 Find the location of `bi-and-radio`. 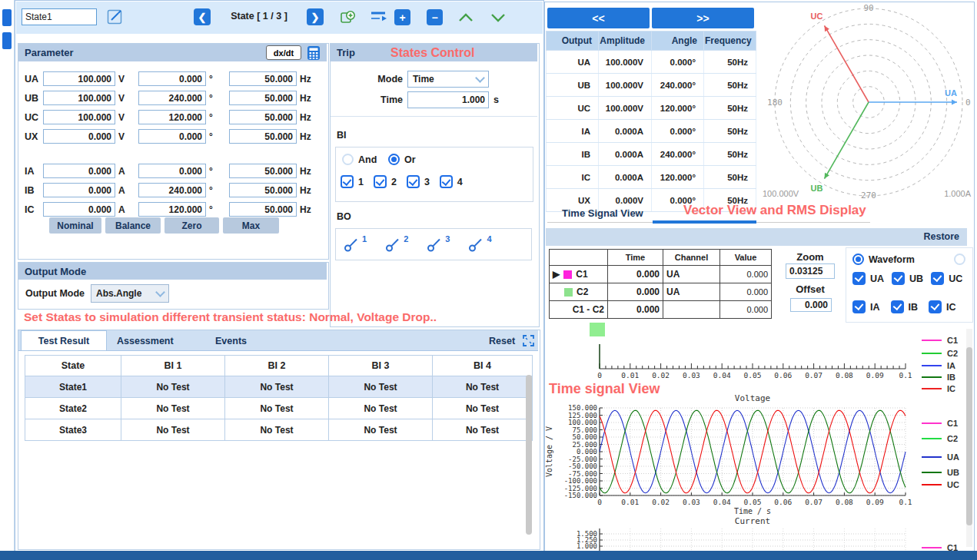

bi-and-radio is located at coordinates (347, 160).